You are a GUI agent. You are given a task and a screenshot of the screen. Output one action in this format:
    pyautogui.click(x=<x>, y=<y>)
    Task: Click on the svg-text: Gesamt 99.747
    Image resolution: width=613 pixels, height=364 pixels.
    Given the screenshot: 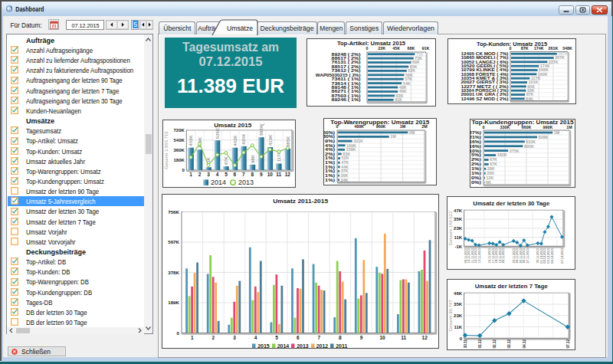 What is the action you would take?
    pyautogui.click(x=450, y=316)
    